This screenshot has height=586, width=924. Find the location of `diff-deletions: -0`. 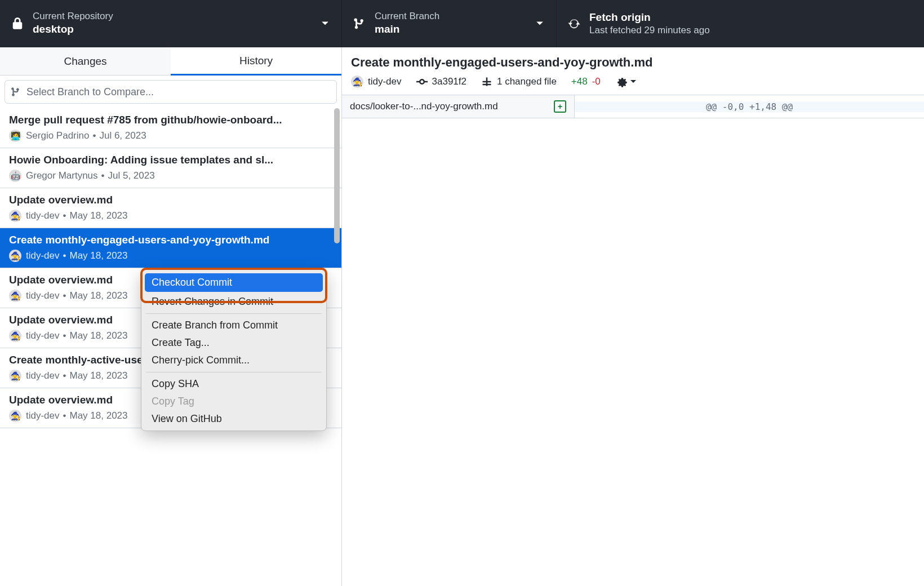

diff-deletions: -0 is located at coordinates (596, 82).